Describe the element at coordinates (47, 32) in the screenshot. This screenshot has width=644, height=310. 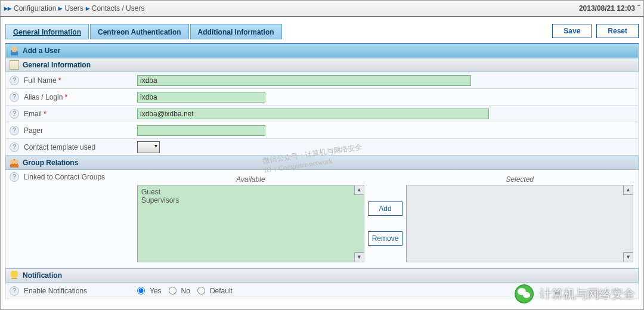
I see `tab-general-information: General Information` at that location.